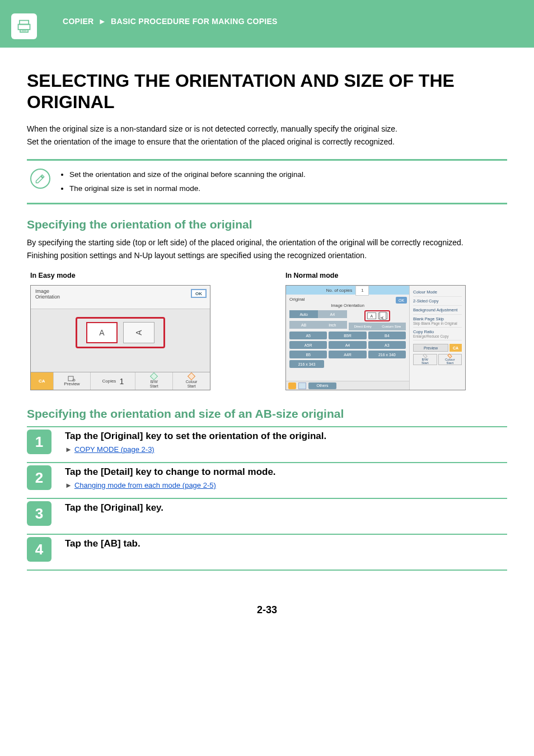 Image resolution: width=534 pixels, height=756 pixels. Describe the element at coordinates (438, 319) in the screenshot. I see `blank-skip-label: Blank Page Skip` at that location.